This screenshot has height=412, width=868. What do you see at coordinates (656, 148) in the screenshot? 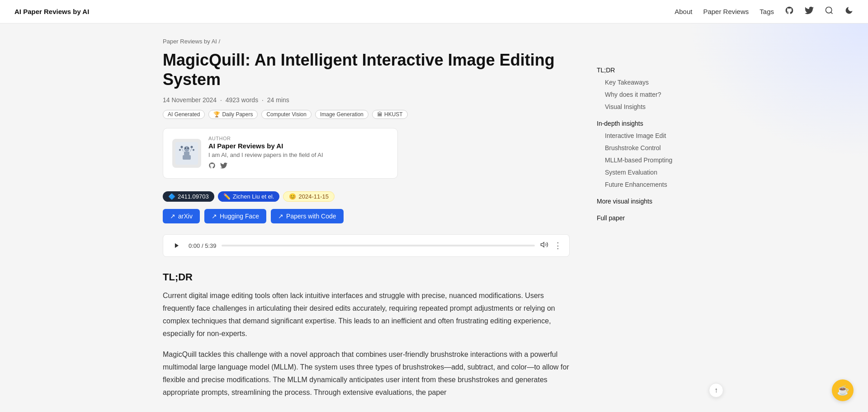
I see `sidebar-item-brushstroke-control: Brushstroke Control` at bounding box center [656, 148].